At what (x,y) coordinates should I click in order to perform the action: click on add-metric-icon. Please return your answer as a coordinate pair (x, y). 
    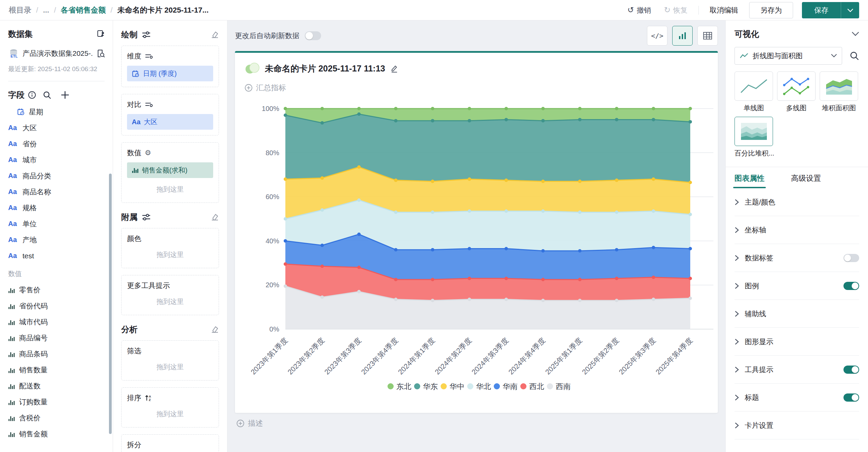
    Looking at the image, I should click on (249, 88).